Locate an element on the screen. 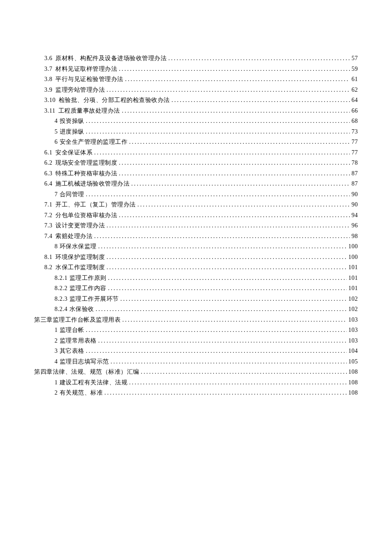 Image resolution: width=392 pixels, height=555 pixels. toc-entry-page: 57 is located at coordinates (355, 59).